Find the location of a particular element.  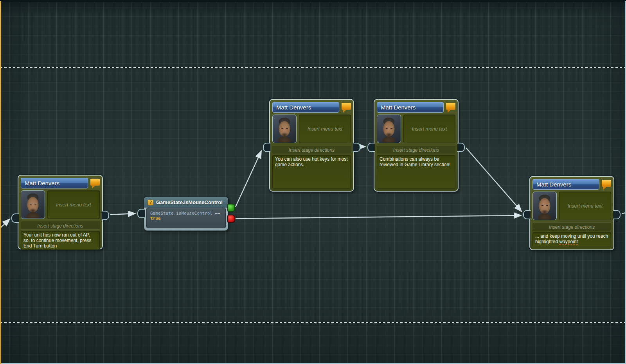

condition-title: GameState.isMouseControl ==… is located at coordinates (190, 203).